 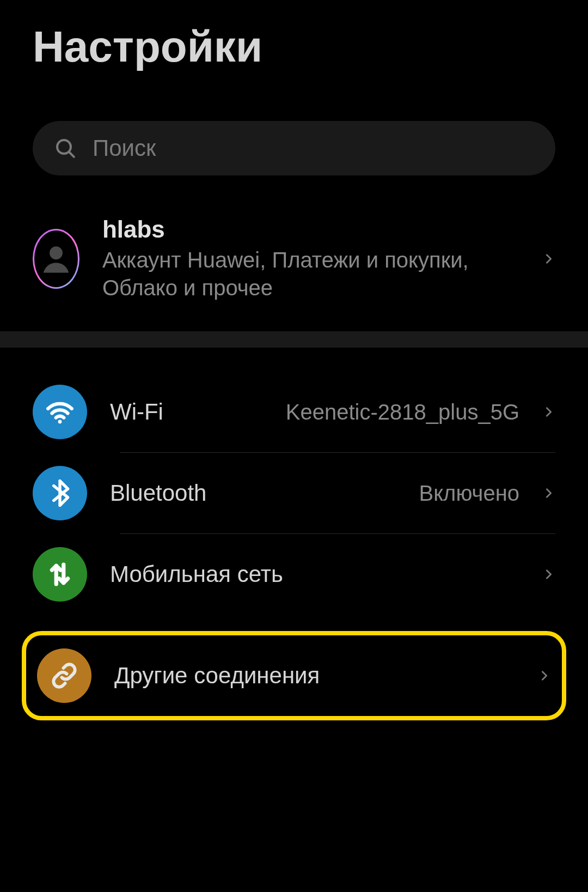 I want to click on search-icon, so click(x=65, y=148).